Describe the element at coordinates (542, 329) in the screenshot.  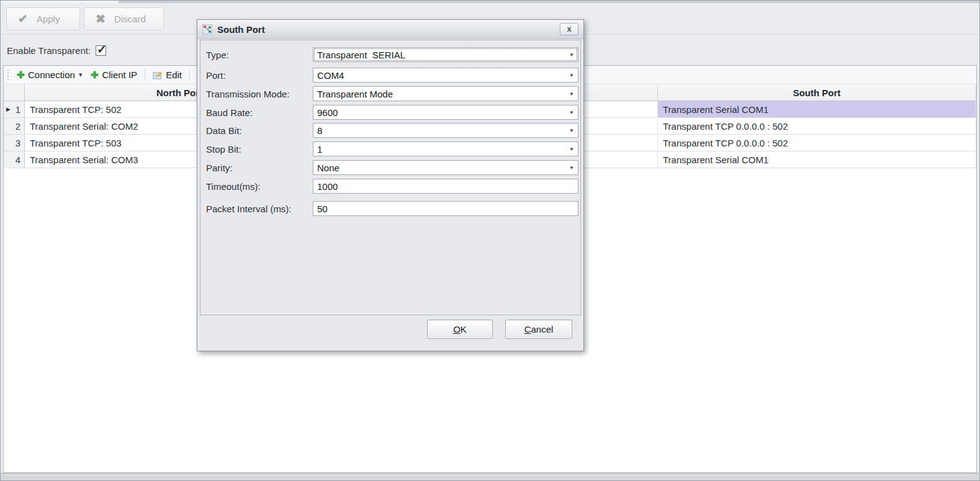
I see `cancel-button-label: ancel` at that location.